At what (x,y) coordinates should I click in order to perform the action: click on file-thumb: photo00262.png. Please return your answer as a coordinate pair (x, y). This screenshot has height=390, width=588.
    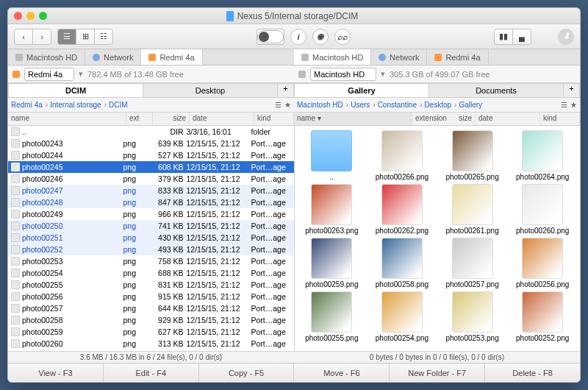
    Looking at the image, I should click on (402, 209).